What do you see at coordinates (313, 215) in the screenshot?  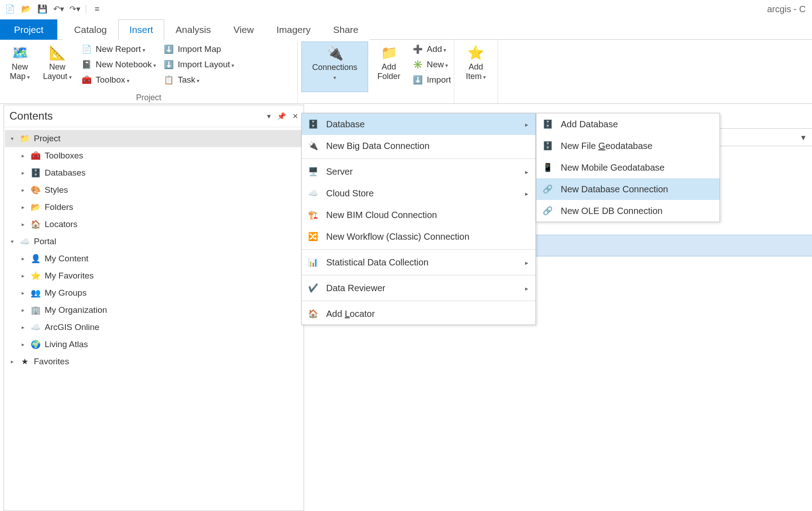 I see `menu-item-icon: 🏗️` at bounding box center [313, 215].